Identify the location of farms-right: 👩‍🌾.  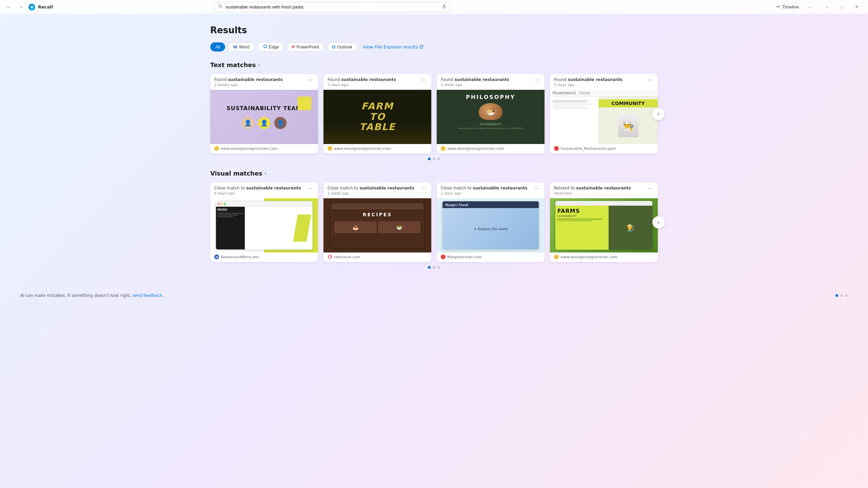
(631, 228).